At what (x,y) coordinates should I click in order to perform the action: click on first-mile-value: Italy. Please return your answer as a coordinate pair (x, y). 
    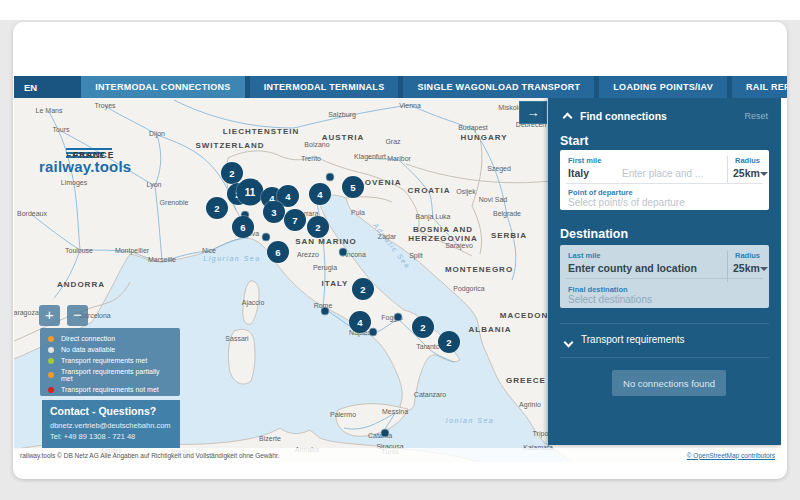
    Looking at the image, I should click on (578, 173).